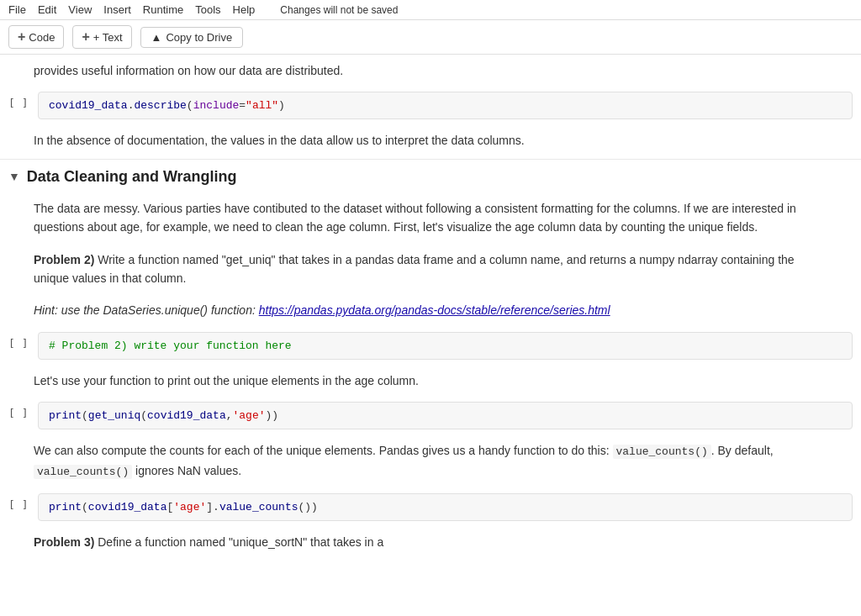 This screenshot has height=616, width=861. What do you see at coordinates (430, 37) in the screenshot?
I see `toolbar: + Code + + Text ▲ Copy to Drive` at bounding box center [430, 37].